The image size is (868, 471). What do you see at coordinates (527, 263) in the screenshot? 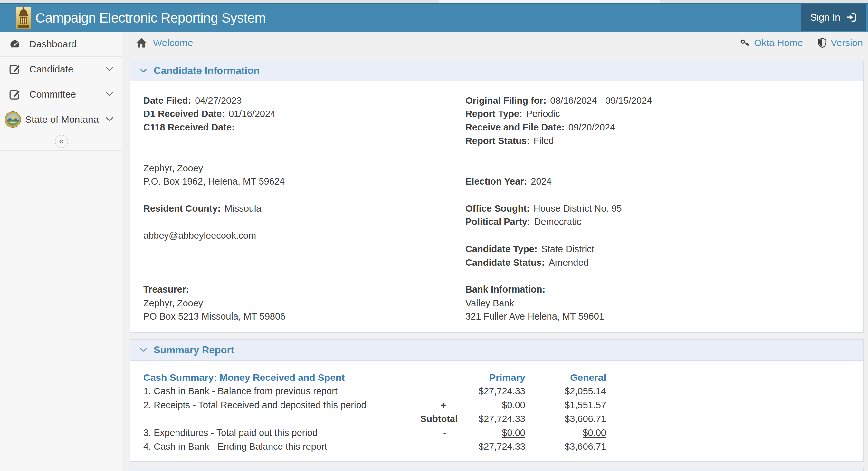
I see `candidate-status-field: Candidate Status:Amended` at bounding box center [527, 263].